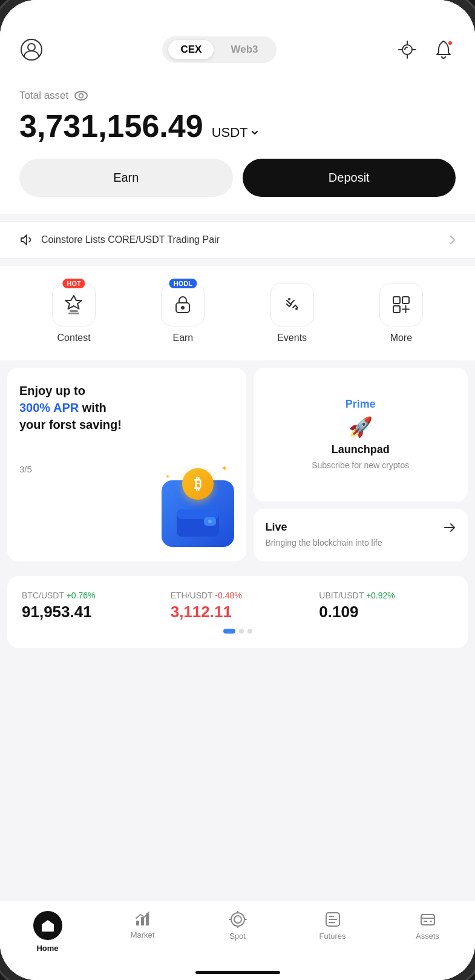  Describe the element at coordinates (143, 932) in the screenshot. I see `nav-market: Market` at that location.